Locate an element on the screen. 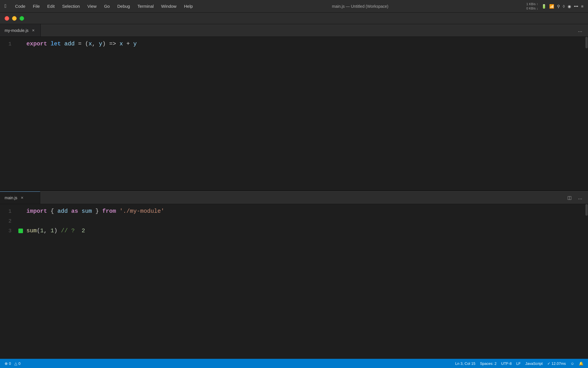 This screenshot has height=368, width=588. tab-my-module-close: ✕ is located at coordinates (33, 30).